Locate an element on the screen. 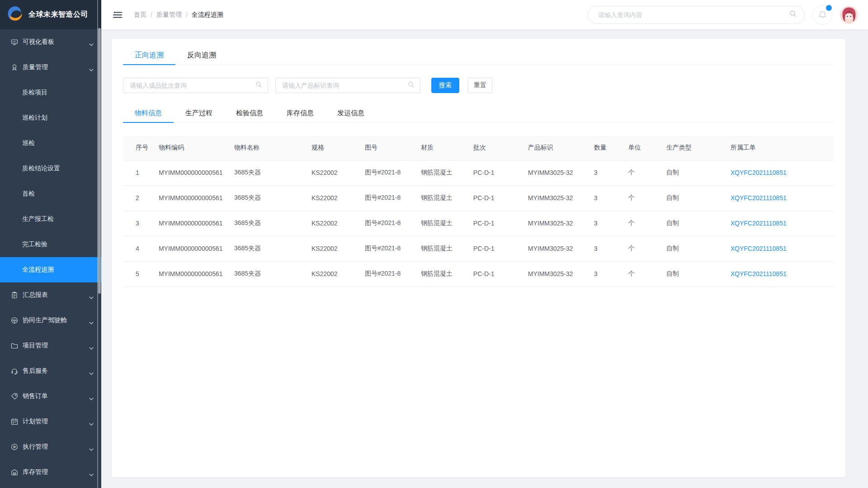 Image resolution: width=868 pixels, height=488 pixels. breadcrumb: 首页 / 质量管理 / 全流程追溯 is located at coordinates (179, 15).